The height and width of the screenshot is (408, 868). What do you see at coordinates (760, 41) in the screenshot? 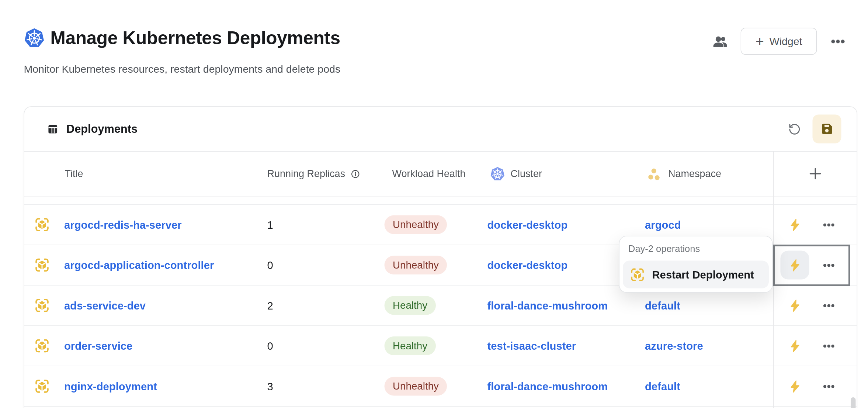
I see `plus-icon: +` at bounding box center [760, 41].